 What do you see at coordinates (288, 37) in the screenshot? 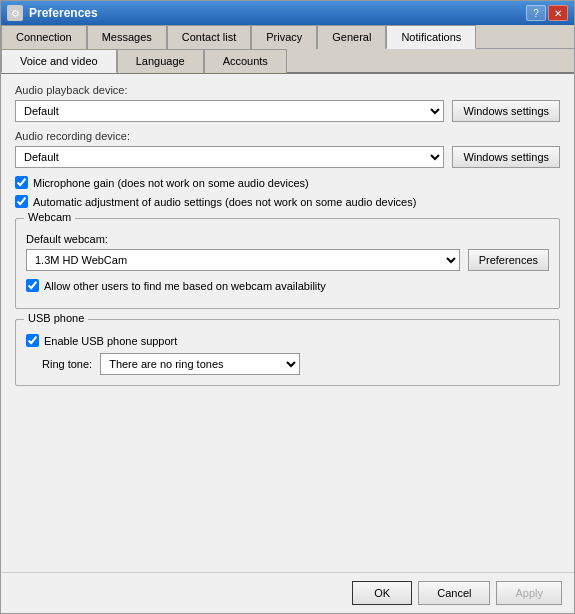
I see `tab-bar-top: Connection Messages Contact list Privacy…` at bounding box center [288, 37].